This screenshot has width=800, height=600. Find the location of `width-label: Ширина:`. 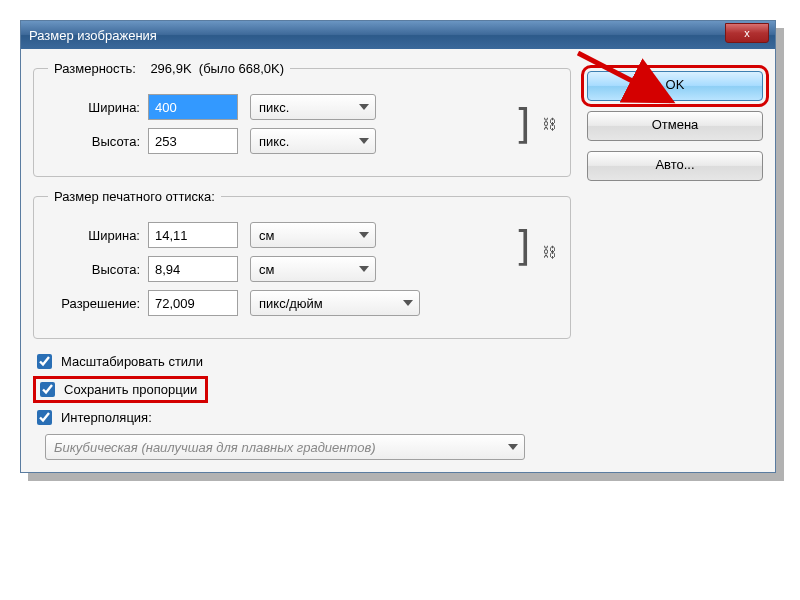

width-label: Ширина: is located at coordinates (98, 108).